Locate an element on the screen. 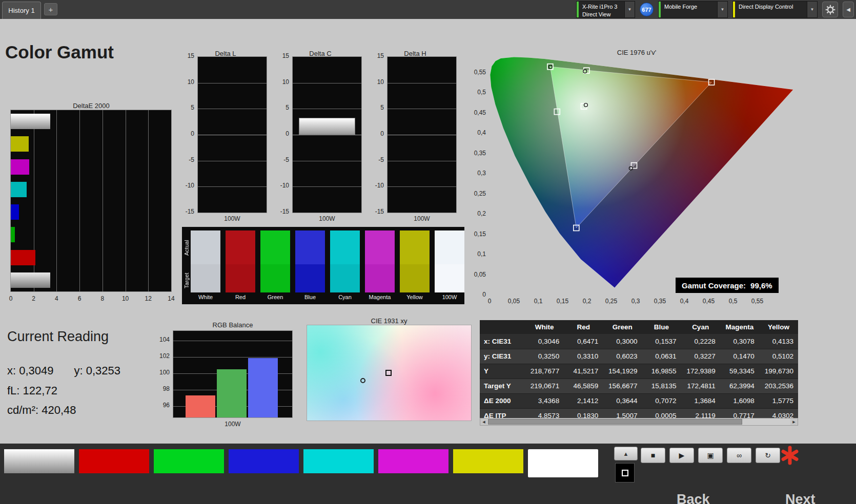 The image size is (856, 504). axis-tick: 14 is located at coordinates (171, 299).